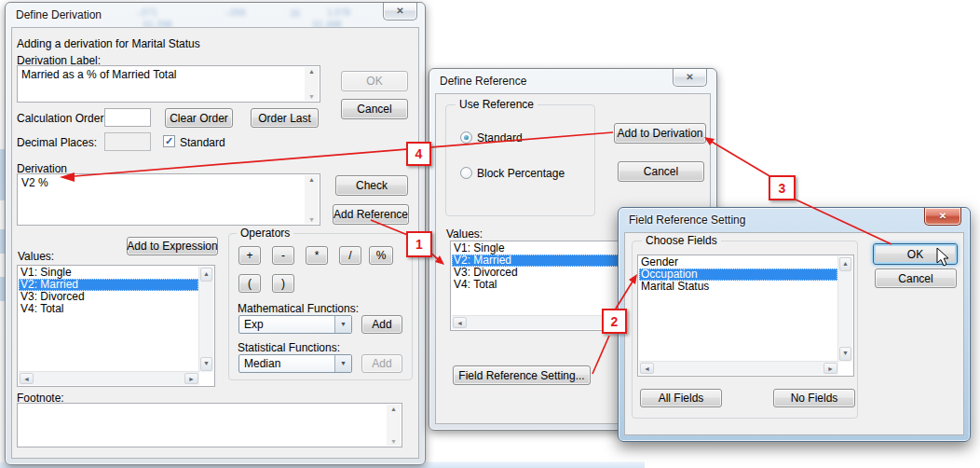 The width and height of the screenshot is (980, 468). What do you see at coordinates (381, 255) in the screenshot?
I see `operator-percent-button: %` at bounding box center [381, 255].